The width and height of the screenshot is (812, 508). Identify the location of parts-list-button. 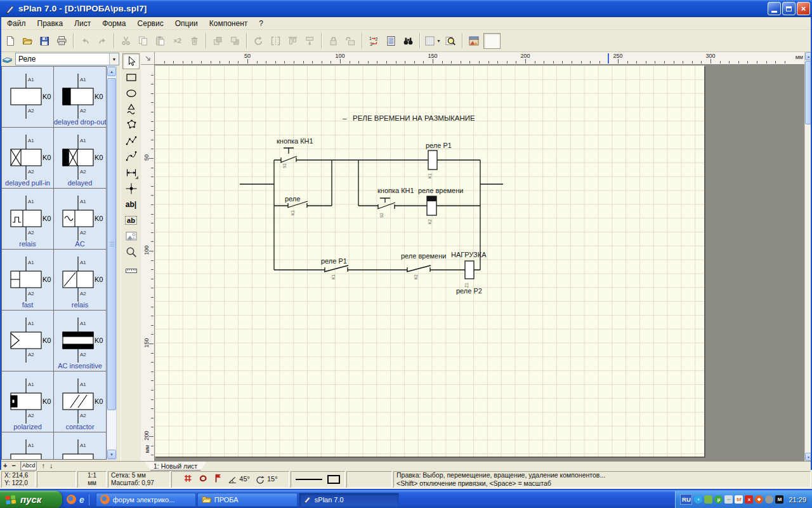
(391, 41).